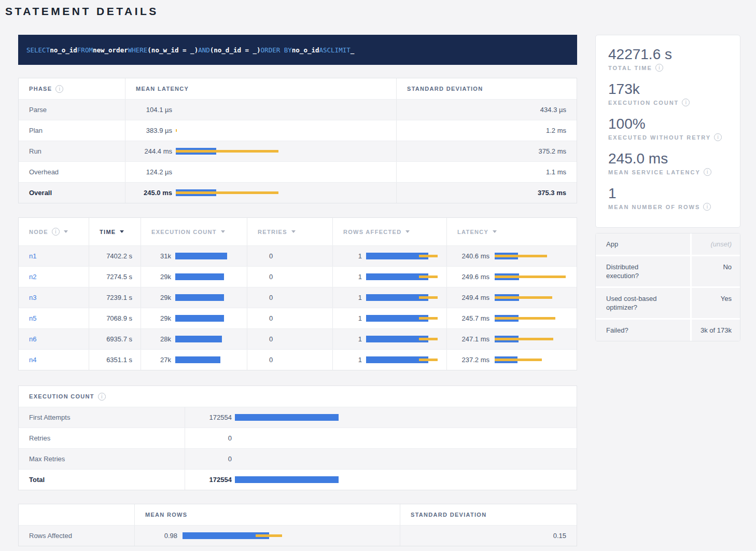  What do you see at coordinates (306, 50) in the screenshot?
I see `sql-identifier: no_o_id` at bounding box center [306, 50].